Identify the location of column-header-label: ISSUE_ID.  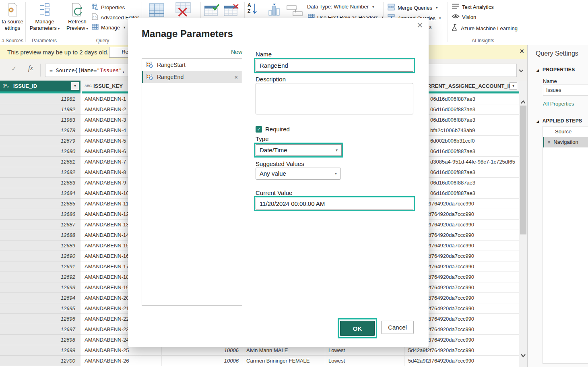
(25, 86).